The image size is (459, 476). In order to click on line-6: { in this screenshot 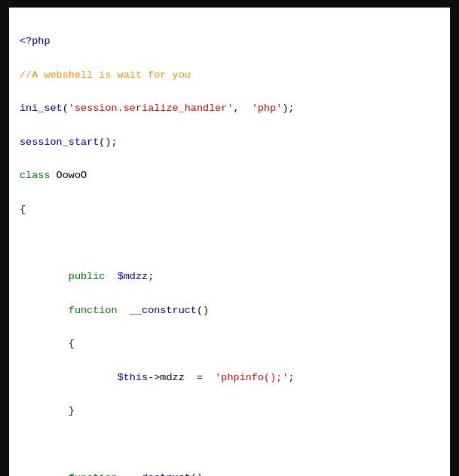, I will do `click(229, 210)`.